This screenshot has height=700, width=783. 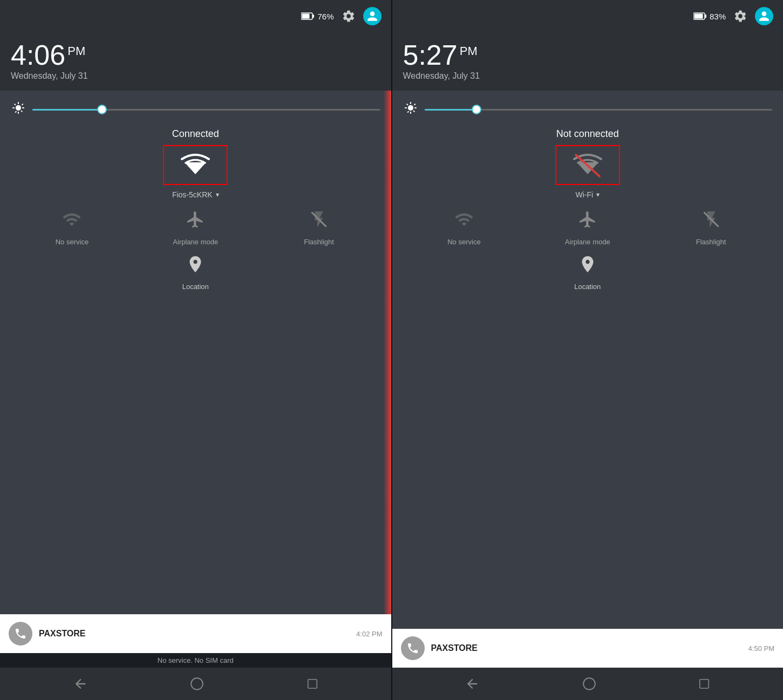 I want to click on left-flashlight-toggle: Flashlight, so click(x=319, y=228).